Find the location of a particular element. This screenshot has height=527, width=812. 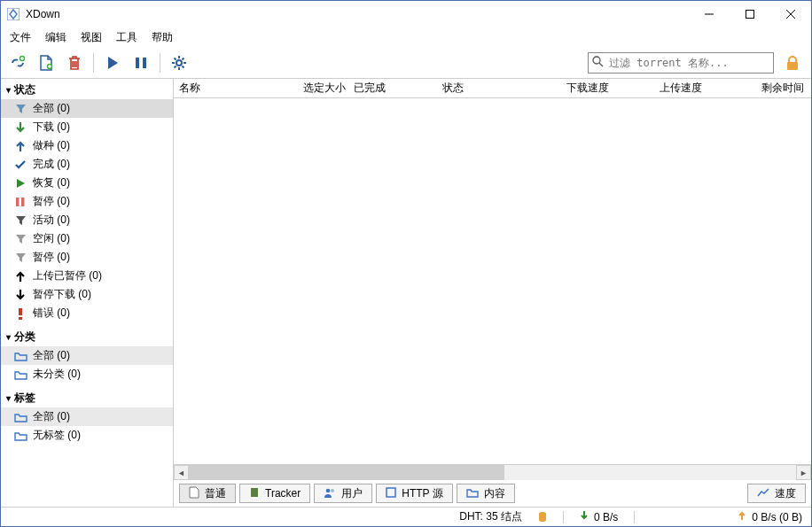

col-eta: 剩余时间 is located at coordinates (780, 89).